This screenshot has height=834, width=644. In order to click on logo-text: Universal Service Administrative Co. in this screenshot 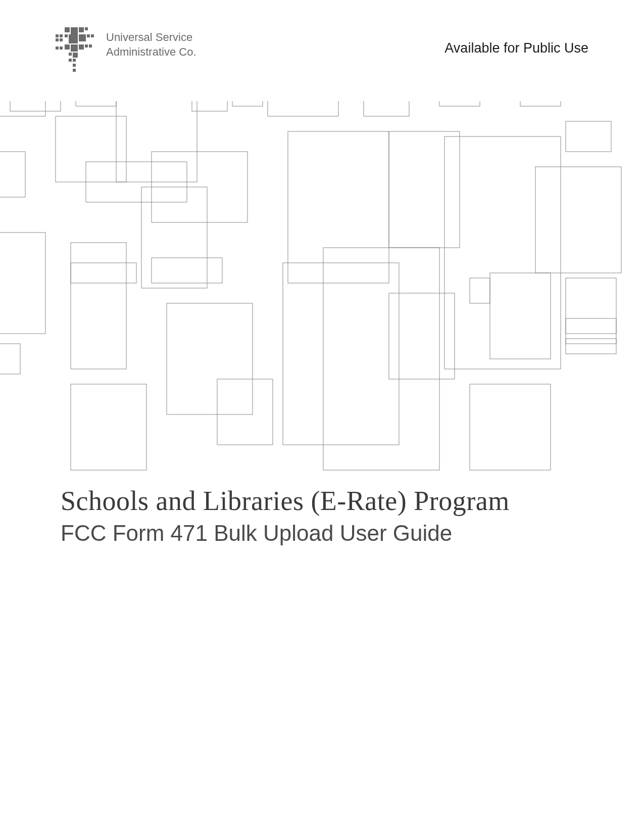, I will do `click(152, 44)`.